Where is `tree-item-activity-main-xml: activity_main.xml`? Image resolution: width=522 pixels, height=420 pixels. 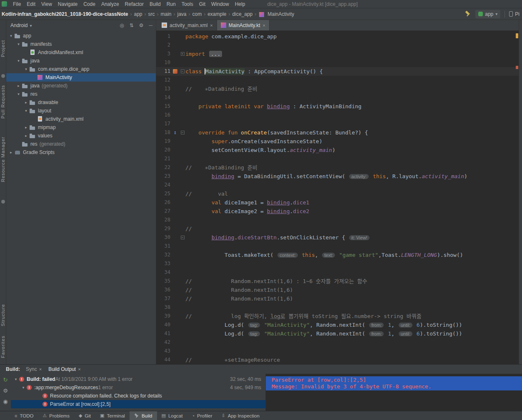 tree-item-activity-main-xml: activity_main.xml is located at coordinates (81, 119).